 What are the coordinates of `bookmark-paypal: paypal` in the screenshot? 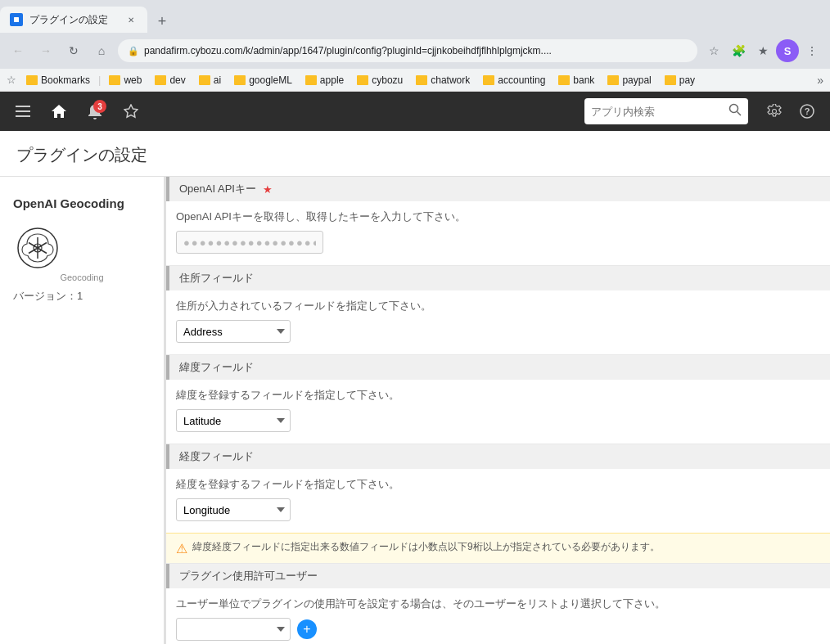 It's located at (629, 80).